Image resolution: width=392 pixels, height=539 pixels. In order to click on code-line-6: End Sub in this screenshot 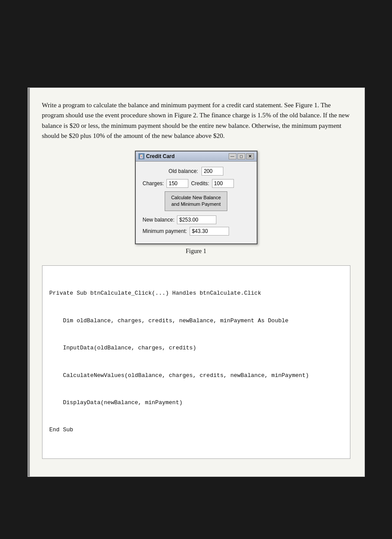, I will do `click(196, 430)`.